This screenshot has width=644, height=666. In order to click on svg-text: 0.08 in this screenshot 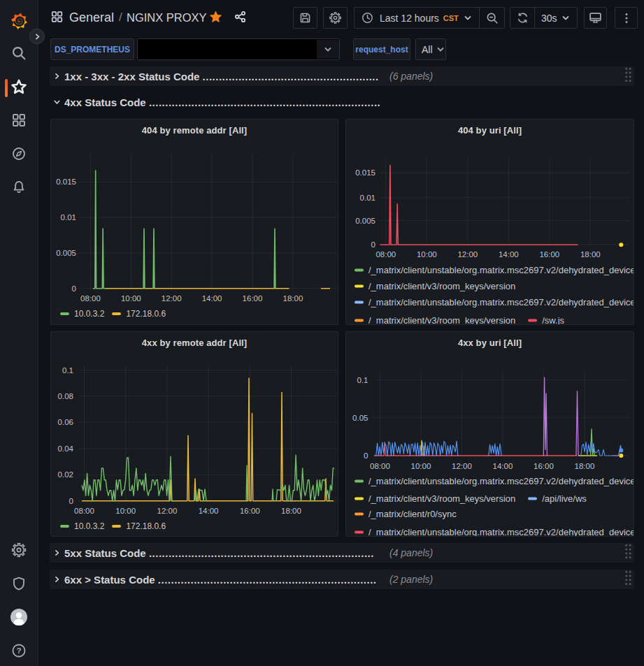, I will do `click(66, 396)`.